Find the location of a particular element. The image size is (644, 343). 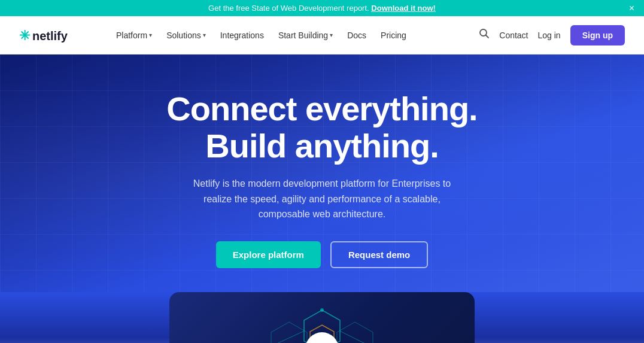

announcement-bar: Get the free State of Web Development re… is located at coordinates (322, 8).